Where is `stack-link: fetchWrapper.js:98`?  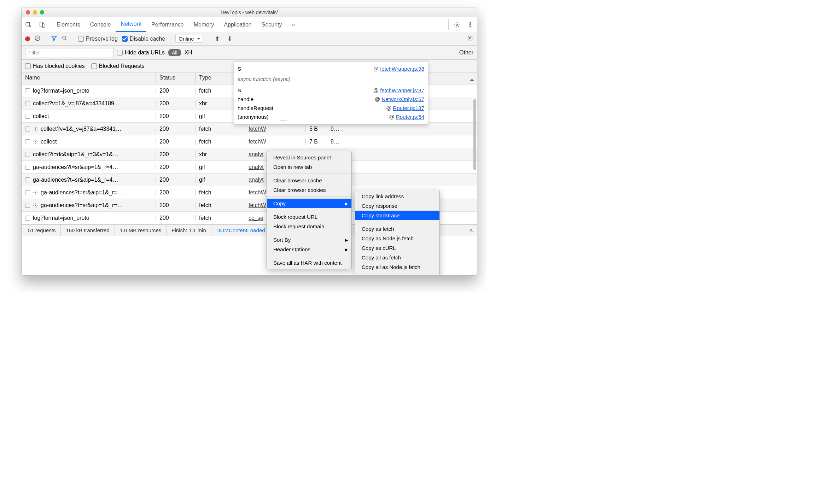
stack-link: fetchWrapper.js:98 is located at coordinates (402, 69).